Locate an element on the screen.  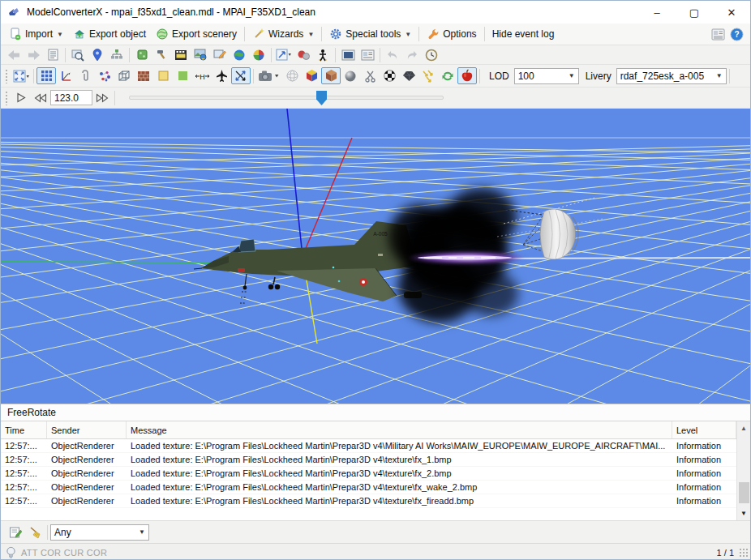
status-bar: ATT COR CUR COR 1 / 1 is located at coordinates (376, 551).